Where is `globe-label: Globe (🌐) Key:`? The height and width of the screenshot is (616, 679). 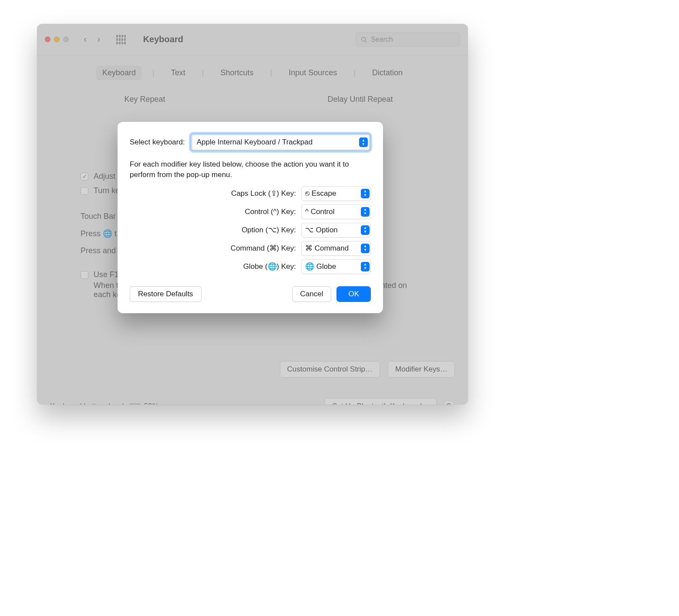 globe-label: Globe (🌐) Key: is located at coordinates (213, 266).